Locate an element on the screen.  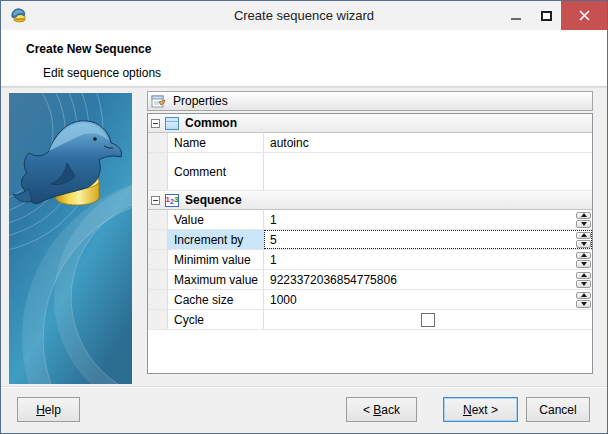
maximize-icon is located at coordinates (546, 16).